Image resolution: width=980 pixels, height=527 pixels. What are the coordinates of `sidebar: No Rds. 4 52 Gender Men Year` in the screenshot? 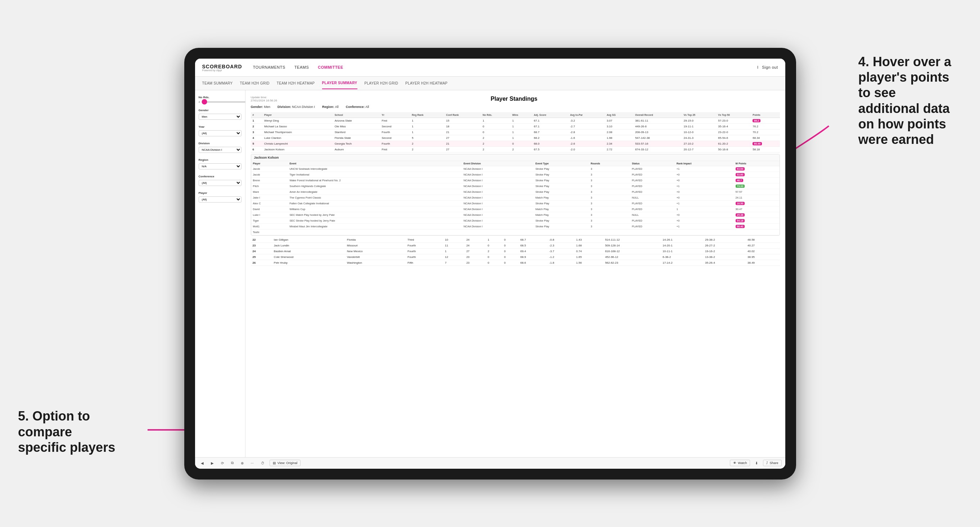 It's located at (220, 274).